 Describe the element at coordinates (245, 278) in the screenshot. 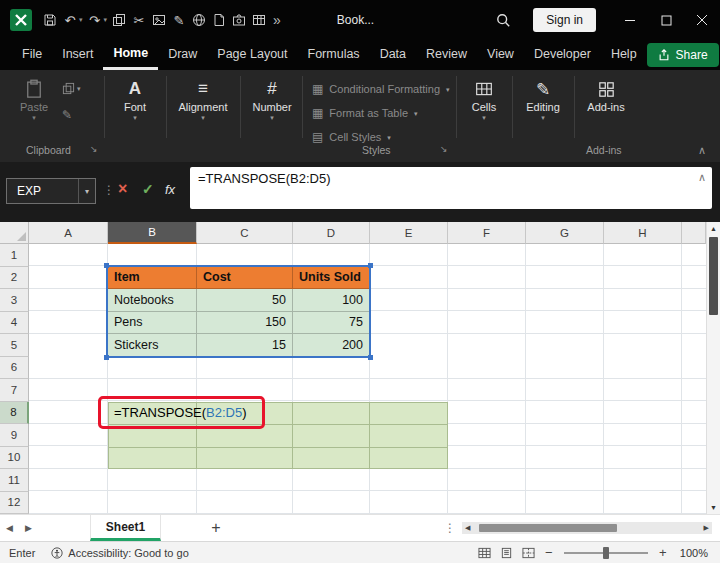

I see `cell-c2: Cost` at that location.